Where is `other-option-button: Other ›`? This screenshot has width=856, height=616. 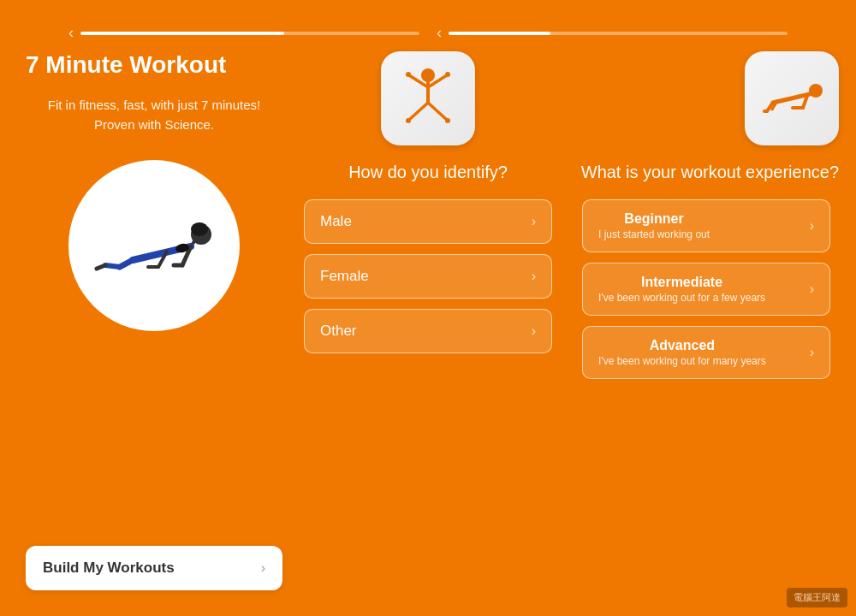
other-option-button: Other › is located at coordinates (428, 331).